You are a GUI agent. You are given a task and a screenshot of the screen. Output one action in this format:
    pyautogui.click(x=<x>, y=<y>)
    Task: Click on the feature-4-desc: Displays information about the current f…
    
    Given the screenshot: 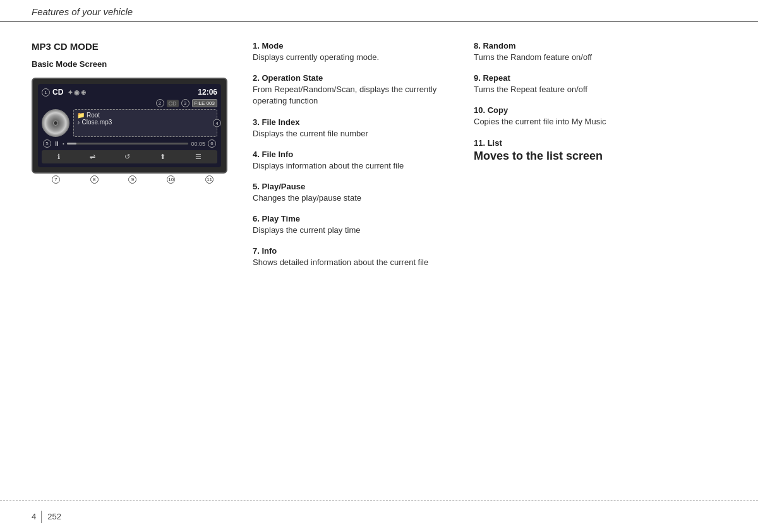 What is the action you would take?
    pyautogui.click(x=354, y=166)
    